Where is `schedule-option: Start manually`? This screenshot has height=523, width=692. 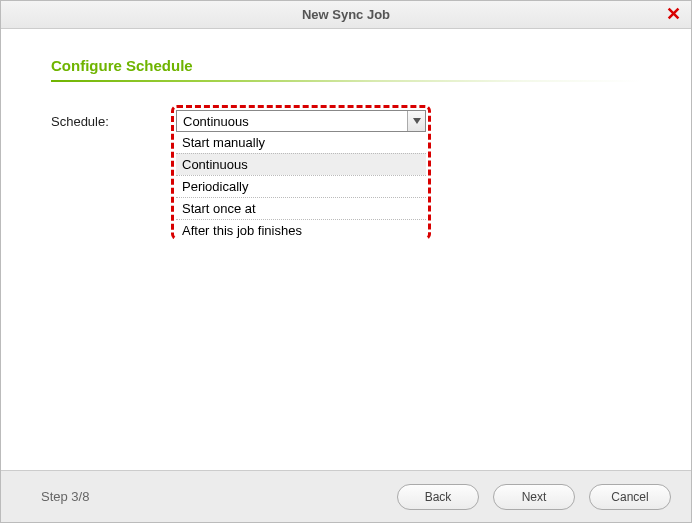
schedule-option: Start manually is located at coordinates (301, 142).